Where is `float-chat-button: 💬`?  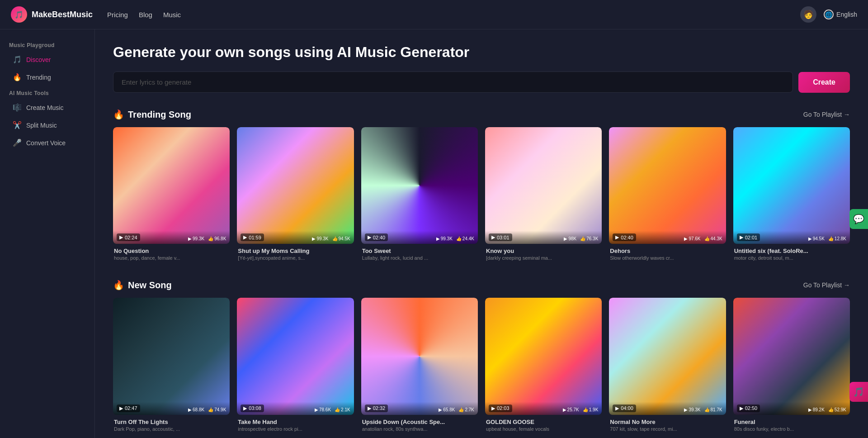 float-chat-button: 💬 is located at coordinates (859, 219).